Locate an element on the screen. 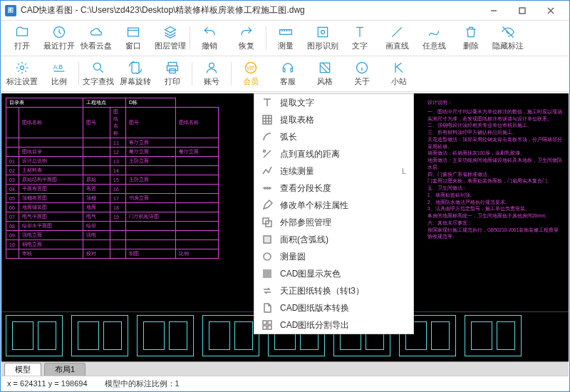 This screenshot has width=570, height=392. 屏幕旋转-icon is located at coordinates (135, 68).